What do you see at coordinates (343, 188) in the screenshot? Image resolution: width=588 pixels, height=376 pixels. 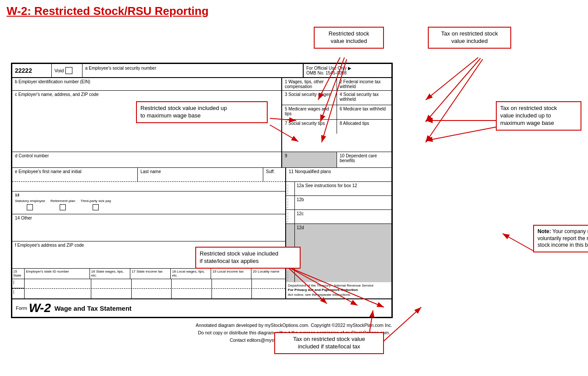 I see `box12a-value: 12a See instructions for box 12` at bounding box center [343, 188].